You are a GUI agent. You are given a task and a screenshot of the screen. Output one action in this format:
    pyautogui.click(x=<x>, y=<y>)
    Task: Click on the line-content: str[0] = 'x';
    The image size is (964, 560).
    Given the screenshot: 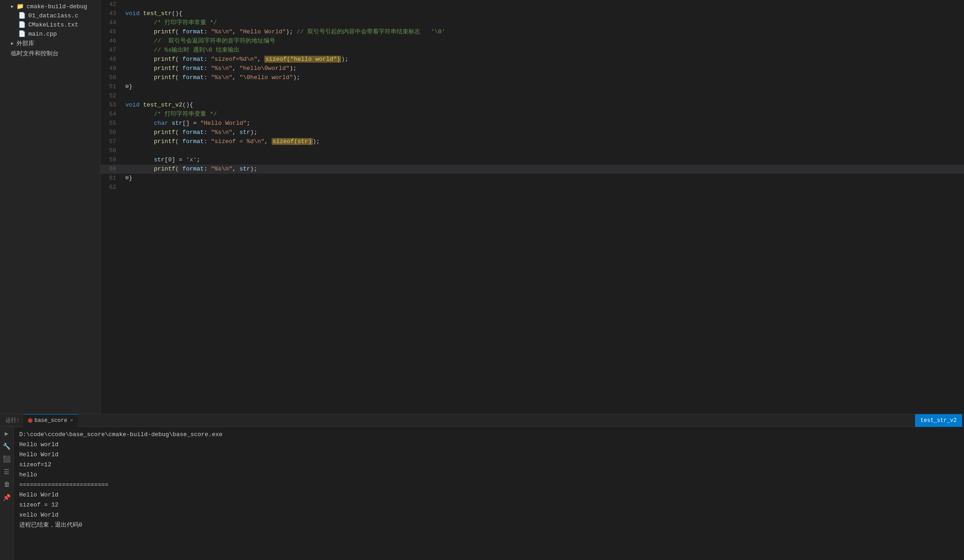 What is the action you would take?
    pyautogui.click(x=544, y=160)
    